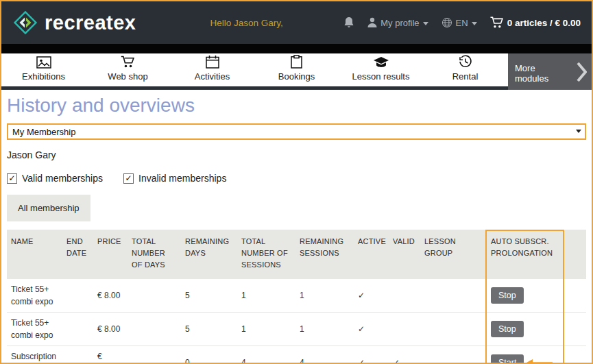 The image size is (593, 364). What do you see at coordinates (34, 241) in the screenshot?
I see `col-header-name: NAME` at bounding box center [34, 241].